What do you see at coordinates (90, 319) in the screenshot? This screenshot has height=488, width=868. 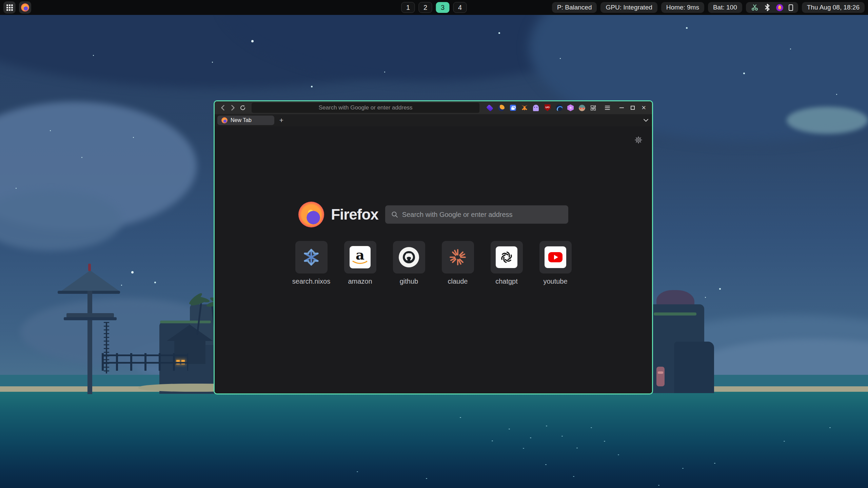 I see `wallpaper-tower-platform` at bounding box center [90, 319].